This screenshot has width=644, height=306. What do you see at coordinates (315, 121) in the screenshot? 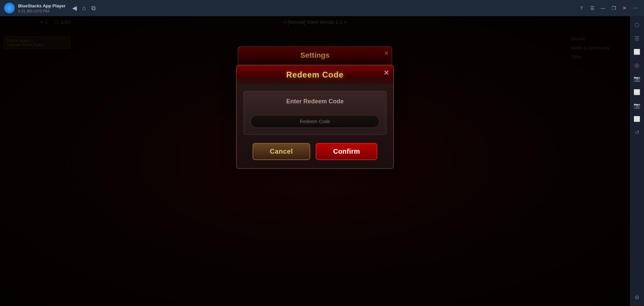
I see `redeem-code-input` at bounding box center [315, 121].